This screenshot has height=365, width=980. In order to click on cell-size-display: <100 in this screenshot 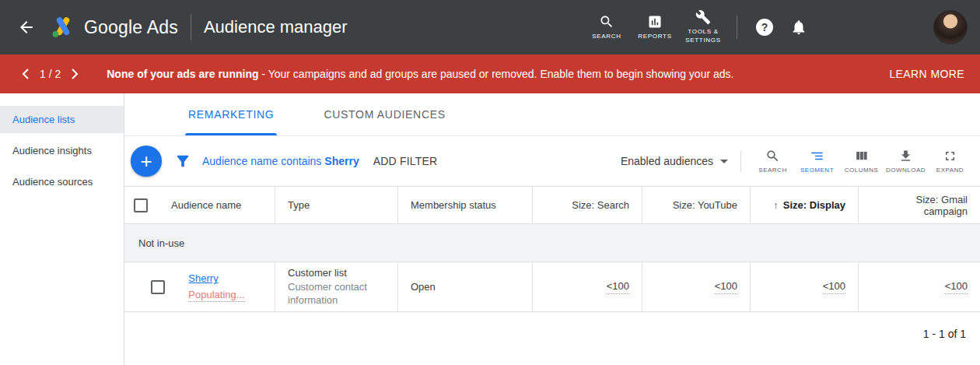, I will do `click(804, 286)`.